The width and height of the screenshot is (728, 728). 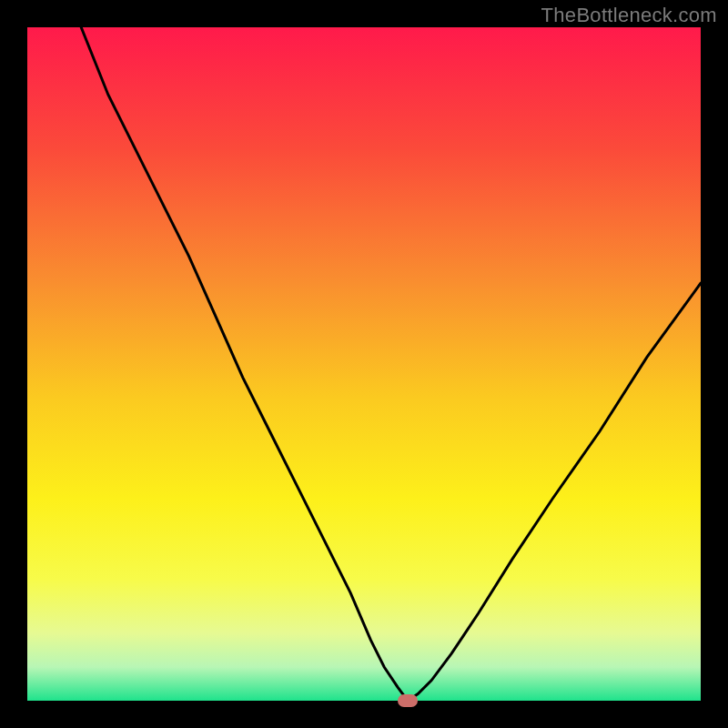 What do you see at coordinates (408, 701) in the screenshot?
I see `optimal-point-marker` at bounding box center [408, 701].